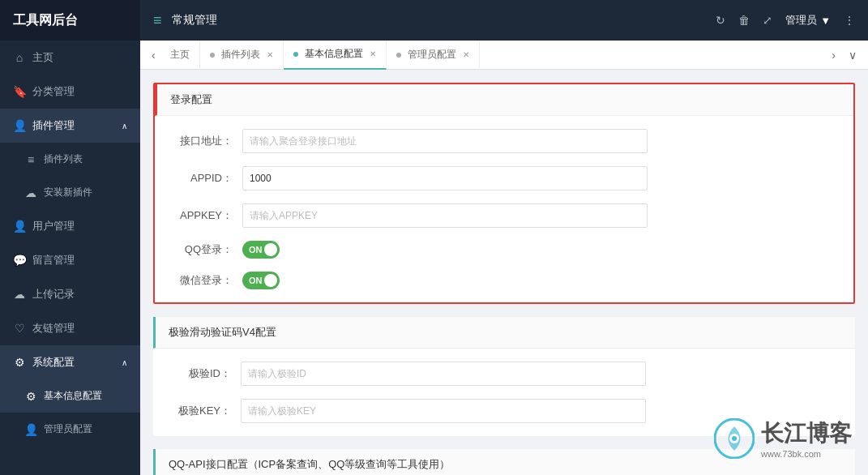 This screenshot has width=868, height=475. I want to click on qq-api-section: QQ-API接口配置（ICP备案查询、QQ等级查询等工具使用）, so click(504, 462).